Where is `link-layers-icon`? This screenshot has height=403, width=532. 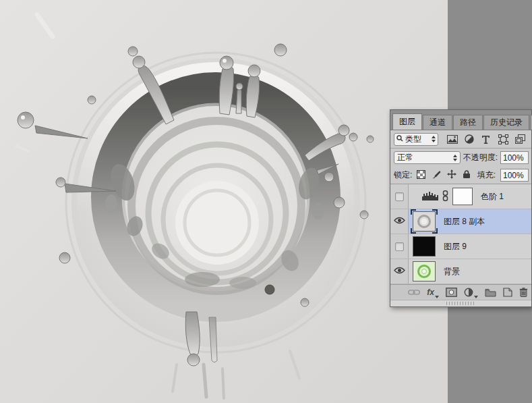
link-layers-icon is located at coordinates (414, 292).